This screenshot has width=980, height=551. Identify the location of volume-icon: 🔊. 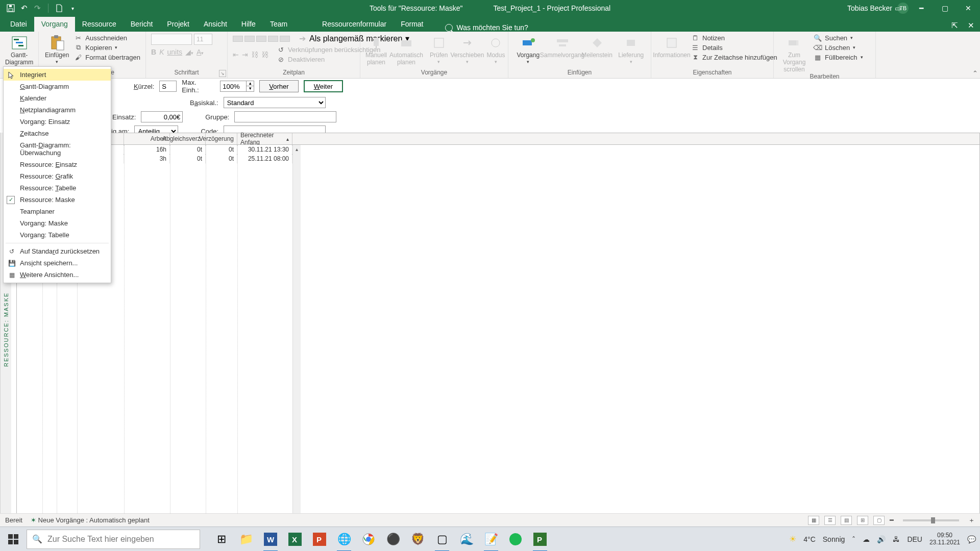
(881, 539).